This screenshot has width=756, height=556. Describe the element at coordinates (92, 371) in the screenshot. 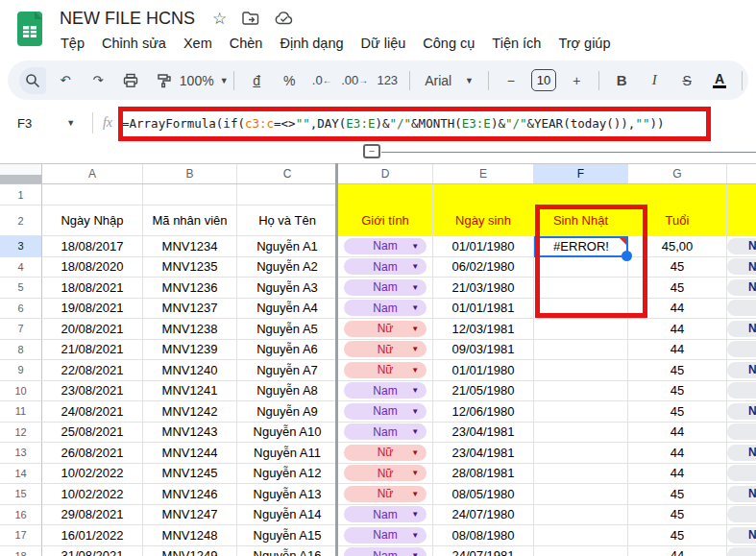

I see `cell-A9: 22/08/2021` at that location.